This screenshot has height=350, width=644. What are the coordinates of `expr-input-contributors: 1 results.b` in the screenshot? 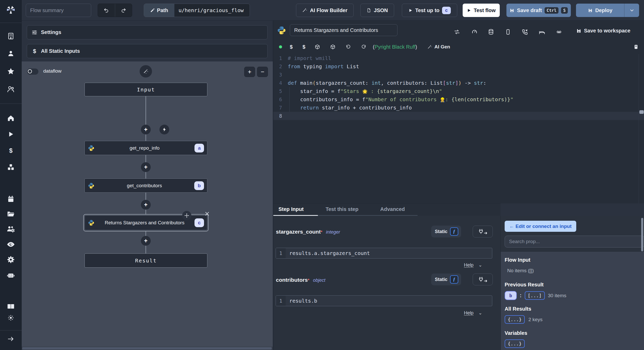 It's located at (384, 301).